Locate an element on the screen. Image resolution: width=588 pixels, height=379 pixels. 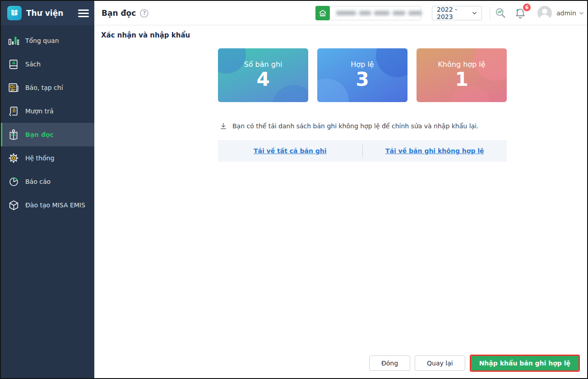
sidebar-item-label: Bạn đọc is located at coordinates (40, 135).